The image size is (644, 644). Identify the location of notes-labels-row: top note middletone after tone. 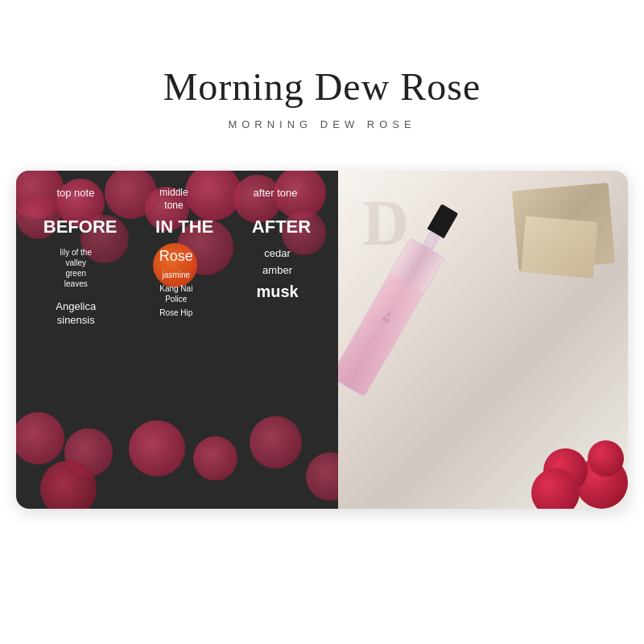
(177, 200).